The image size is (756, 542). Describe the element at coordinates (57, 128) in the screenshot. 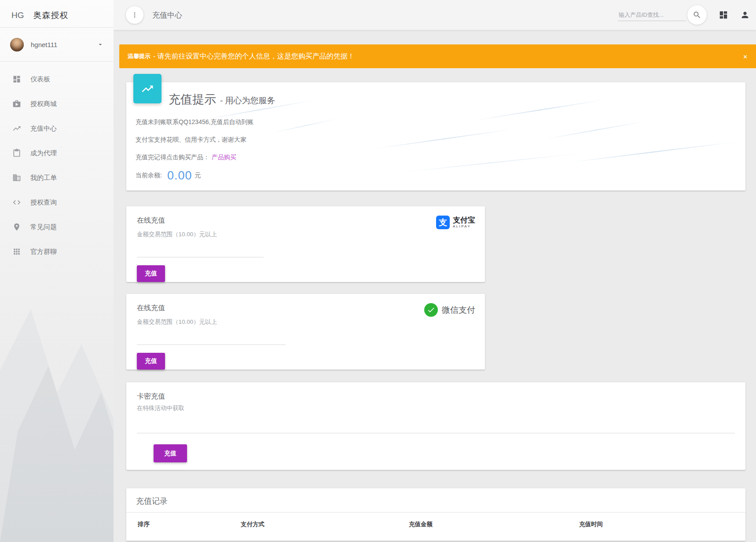

I see `sidebar-item-recharge-center: 充值中心` at that location.